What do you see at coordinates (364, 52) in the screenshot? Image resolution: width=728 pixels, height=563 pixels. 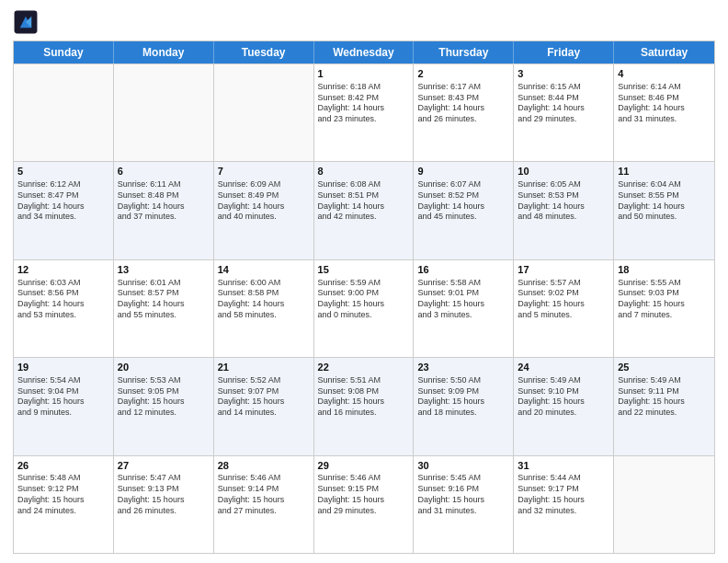 I see `column-headers: SundayMondayTuesdayWednesdayThursdayFrid…` at bounding box center [364, 52].